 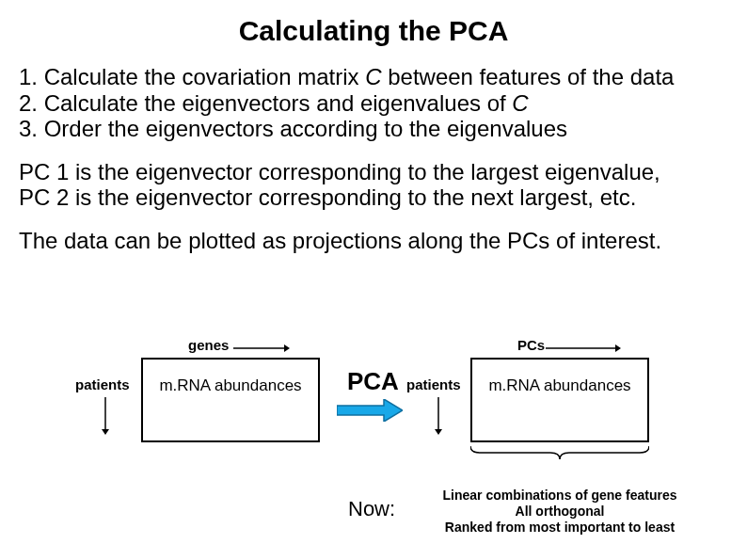 What do you see at coordinates (374, 77) in the screenshot?
I see `step-1: 1. Calculate the covariation matrix C be…` at bounding box center [374, 77].